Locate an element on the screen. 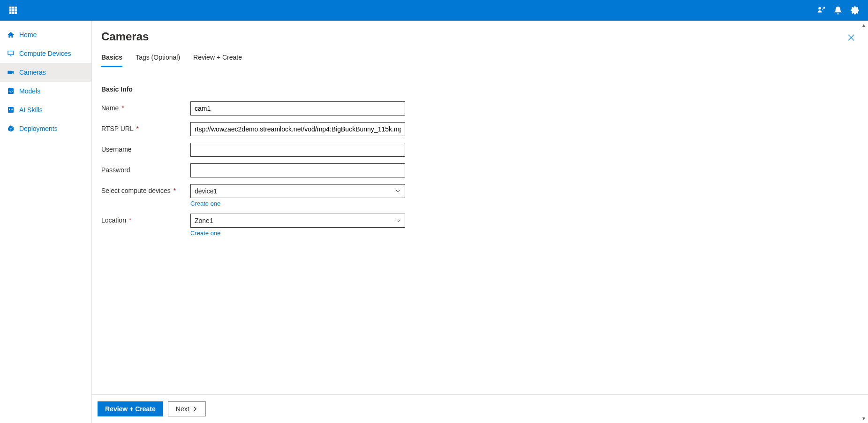  sidebar: Home Compute Devices Cameras </> Models is located at coordinates (46, 222).